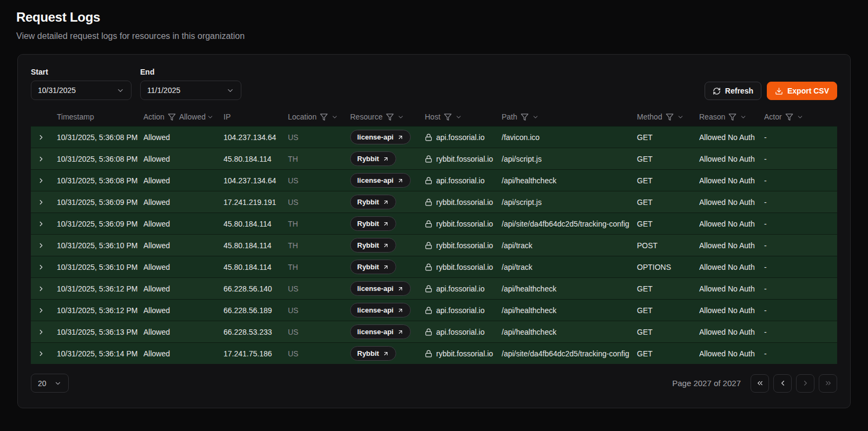 The height and width of the screenshot is (431, 868). I want to click on page-size-value: 20, so click(42, 383).